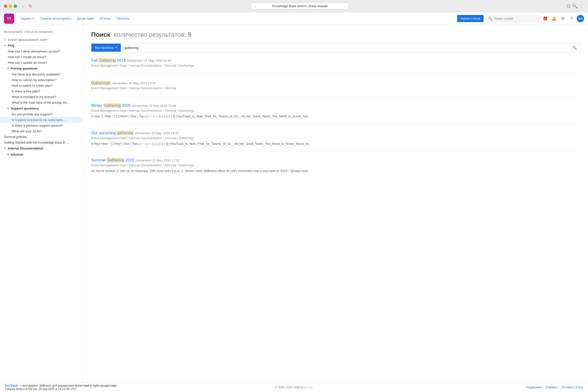 This screenshot has height=392, width=588. Describe the element at coordinates (95, 60) in the screenshot. I see `result-title-part-1-1: Fall` at that location.